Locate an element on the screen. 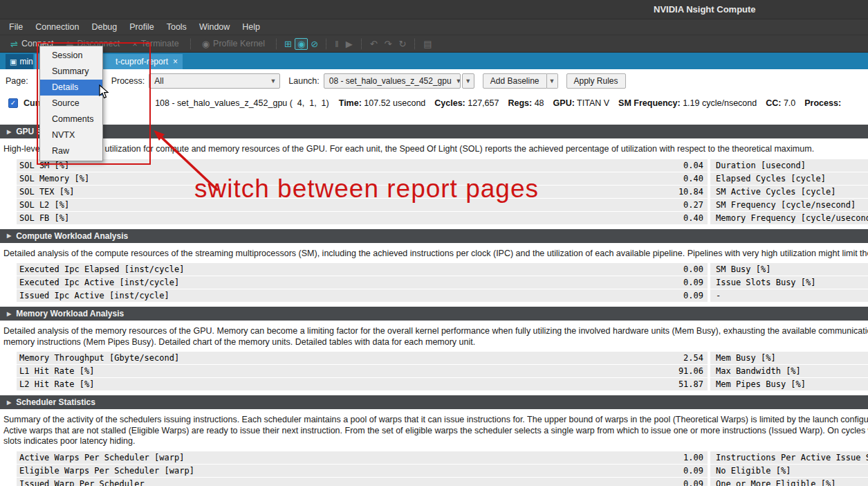  section-description: Detailed analysis of the memory resource… is located at coordinates (436, 336).